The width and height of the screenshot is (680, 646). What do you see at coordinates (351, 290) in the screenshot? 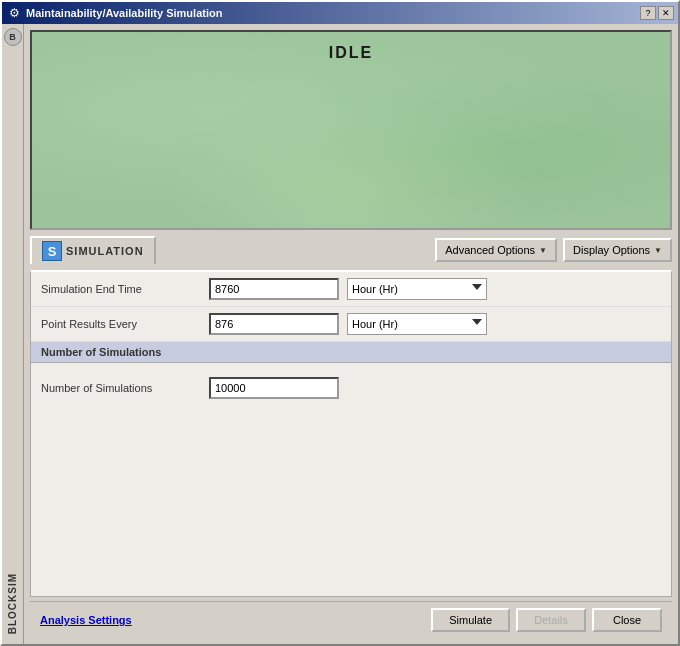
I see `simulation-end-time-row: Simulation End Time Hour (Hr) Day (Day) …` at bounding box center [351, 290].